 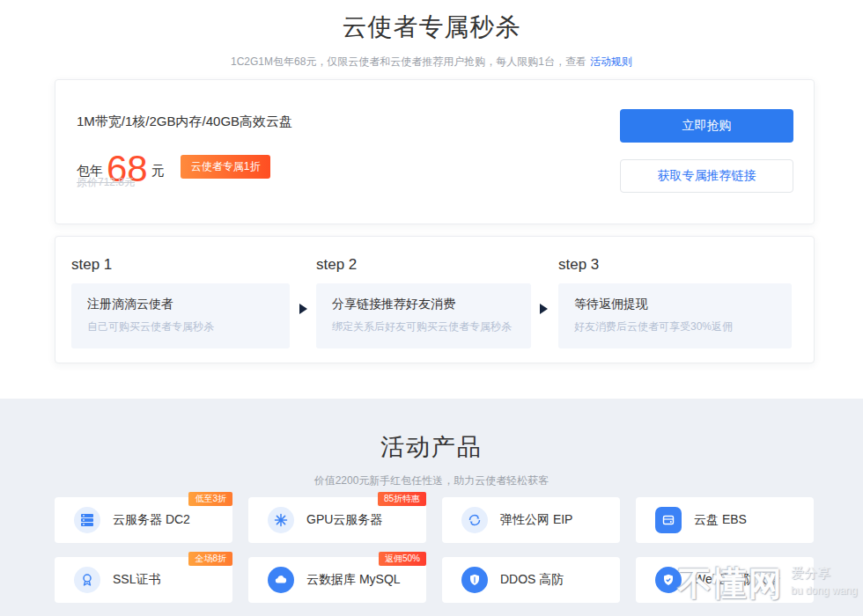 I want to click on product-card-eip: 弹性公网 EIP, so click(x=531, y=520).